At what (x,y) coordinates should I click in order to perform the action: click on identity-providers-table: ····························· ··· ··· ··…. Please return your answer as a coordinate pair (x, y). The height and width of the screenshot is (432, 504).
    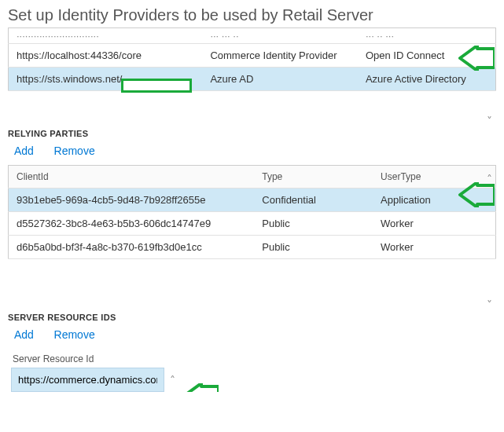
    Looking at the image, I should click on (252, 60).